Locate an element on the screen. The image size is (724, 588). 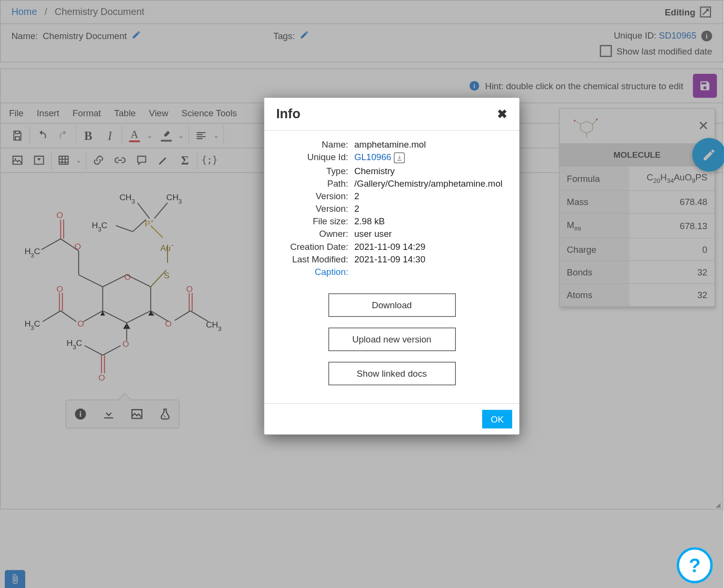
modal-name-value: amphetamine.mol is located at coordinates (434, 145).